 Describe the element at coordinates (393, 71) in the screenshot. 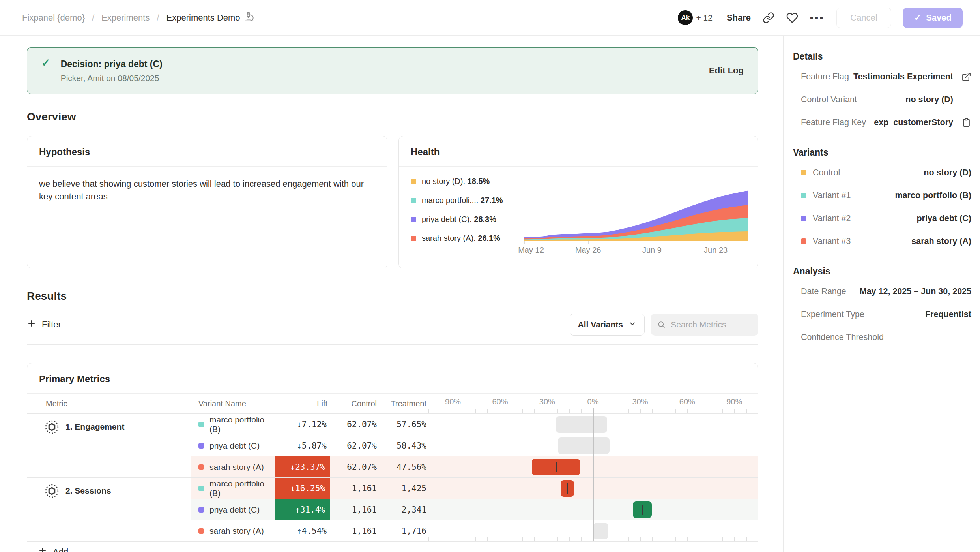

I see `decision-banner: ✓ Decision: priya debt (C) Picker, Amit …` at that location.